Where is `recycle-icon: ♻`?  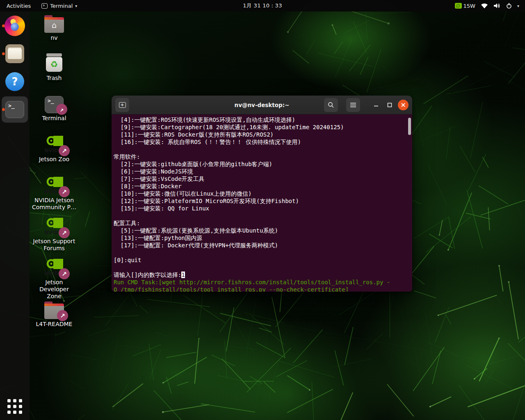 recycle-icon: ♻ is located at coordinates (54, 64).